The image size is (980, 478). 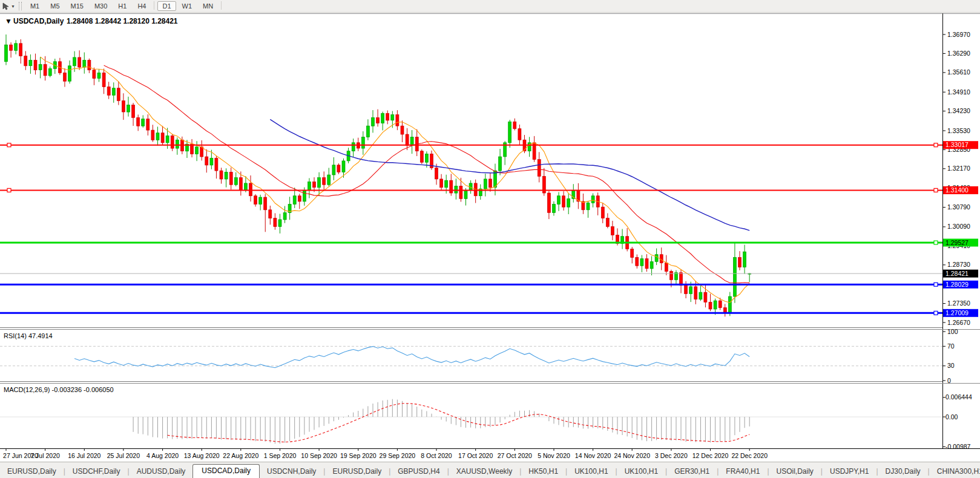 What do you see at coordinates (84, 456) in the screenshot?
I see `date-axis-tick: 16 Jul 2020` at bounding box center [84, 456].